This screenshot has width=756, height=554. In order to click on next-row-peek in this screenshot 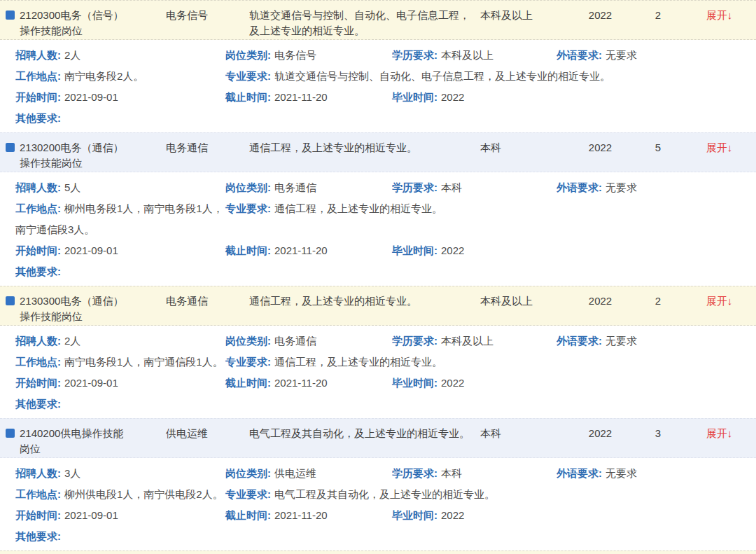, I will do `click(378, 552)`.